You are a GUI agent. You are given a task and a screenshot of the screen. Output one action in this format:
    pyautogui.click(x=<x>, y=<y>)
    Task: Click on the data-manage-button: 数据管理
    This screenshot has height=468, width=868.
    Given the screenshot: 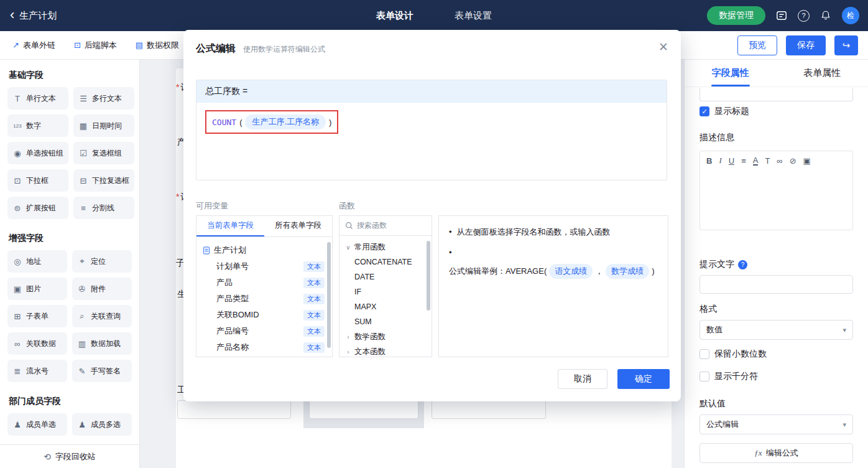 What is the action you would take?
    pyautogui.click(x=736, y=16)
    